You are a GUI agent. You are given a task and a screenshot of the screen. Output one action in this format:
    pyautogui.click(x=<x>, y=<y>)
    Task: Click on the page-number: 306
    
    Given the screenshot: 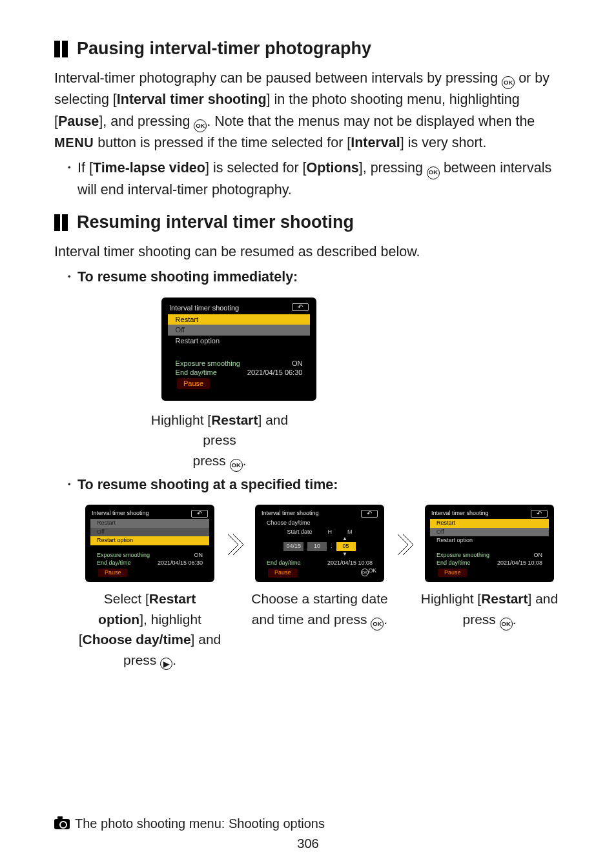 What is the action you would take?
    pyautogui.click(x=308, y=844)
    